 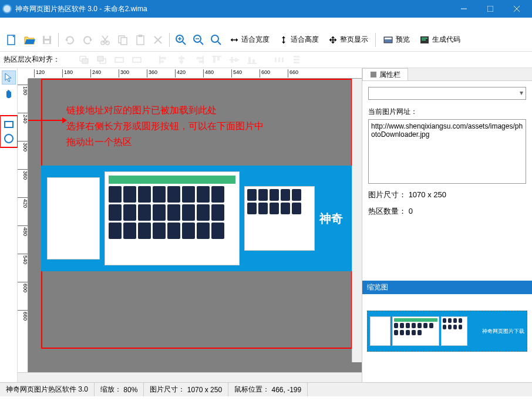 I want to click on paste-button, so click(x=140, y=40).